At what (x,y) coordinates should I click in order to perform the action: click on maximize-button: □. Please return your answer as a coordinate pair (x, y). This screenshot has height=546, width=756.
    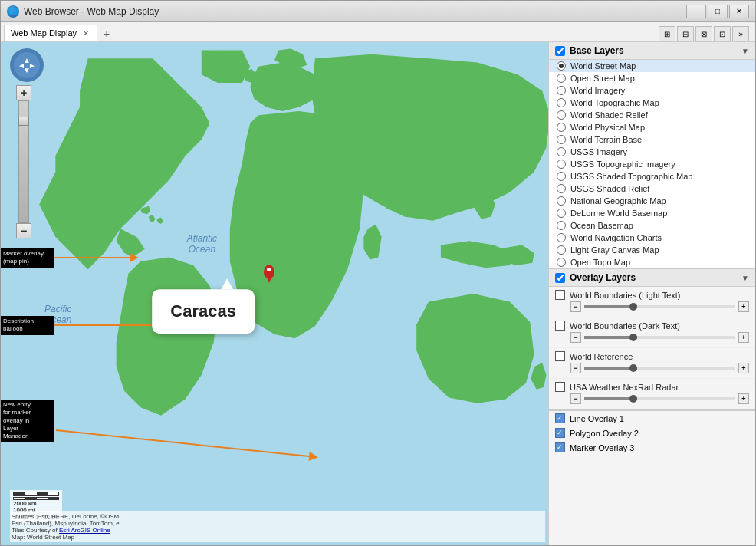
    Looking at the image, I should click on (718, 12).